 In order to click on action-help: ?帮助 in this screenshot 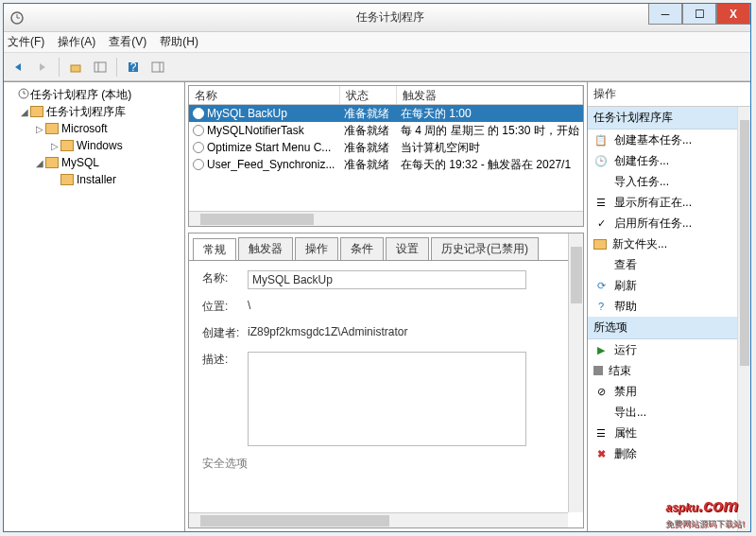, I will do `click(669, 306)`.